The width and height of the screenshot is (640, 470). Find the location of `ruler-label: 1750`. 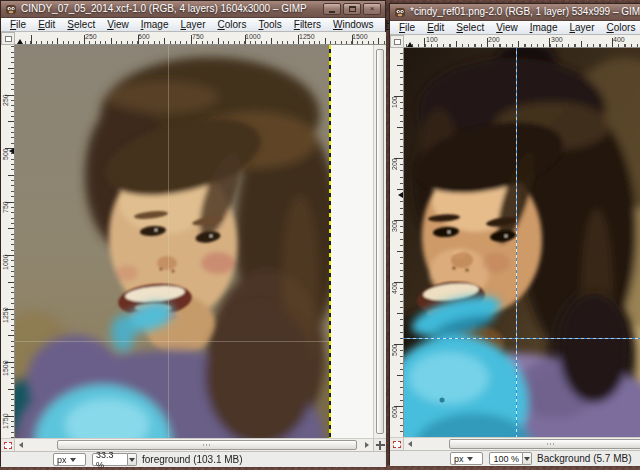

ruler-label: 1750 is located at coordinates (6, 421).